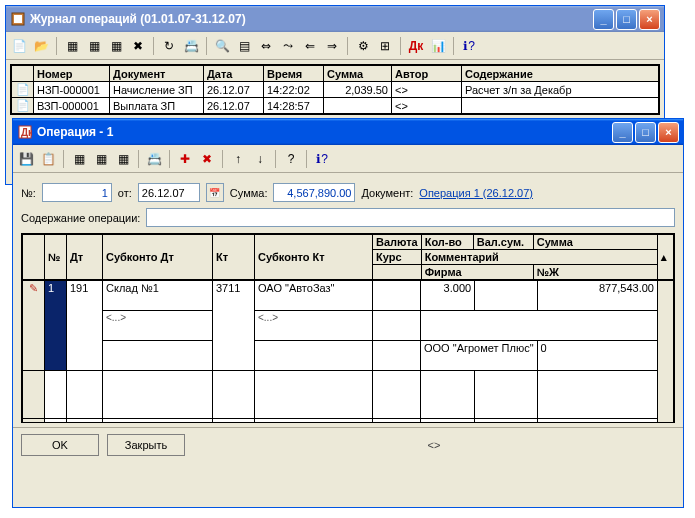 This screenshot has width=695, height=518. What do you see at coordinates (56, 326) in the screenshot?
I see `cell-n: 1` at bounding box center [56, 326].